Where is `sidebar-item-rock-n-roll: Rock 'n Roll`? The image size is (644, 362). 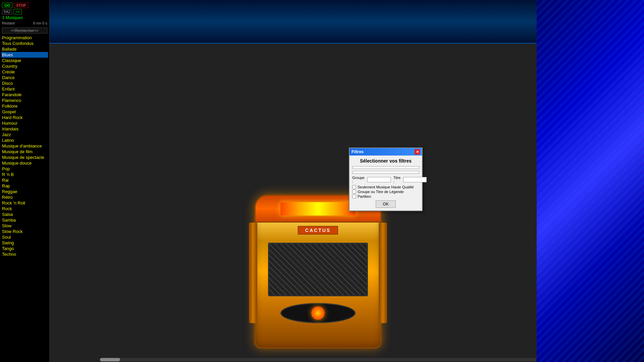 sidebar-item-rock-n-roll: Rock 'n Roll is located at coordinates (25, 203).